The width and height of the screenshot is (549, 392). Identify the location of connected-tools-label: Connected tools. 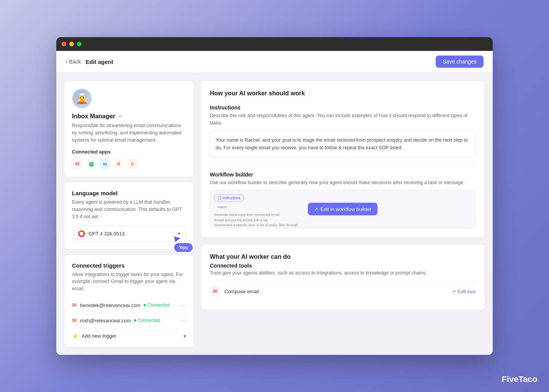
(343, 266).